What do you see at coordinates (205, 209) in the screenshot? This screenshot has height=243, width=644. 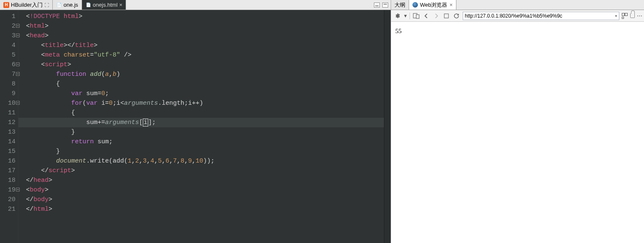 I see `code-line: </html>` at bounding box center [205, 209].